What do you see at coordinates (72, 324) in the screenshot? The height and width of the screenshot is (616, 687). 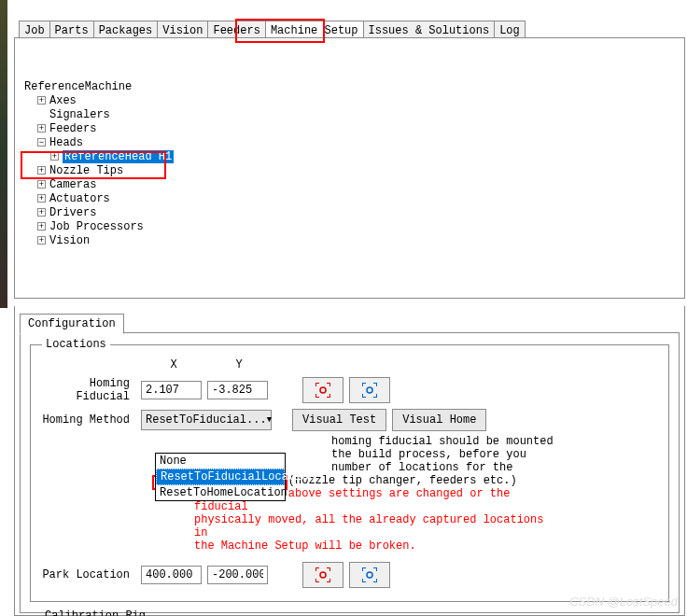 I see `tab-configuration: Configuration` at bounding box center [72, 324].